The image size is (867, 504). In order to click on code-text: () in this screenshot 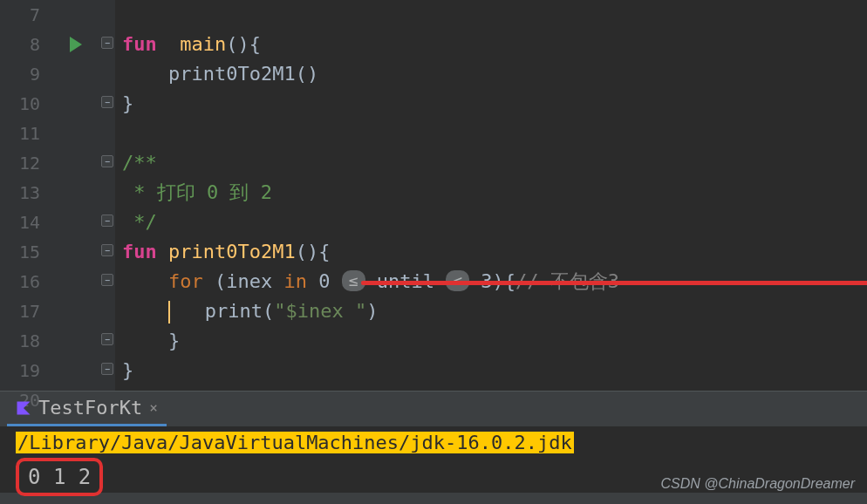, I will do `click(307, 73)`.